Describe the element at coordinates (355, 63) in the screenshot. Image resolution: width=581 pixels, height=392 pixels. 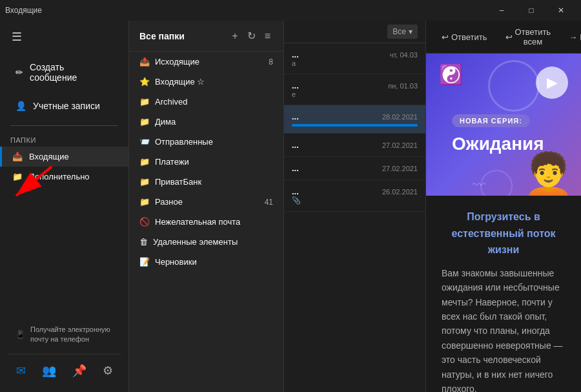
I see `email-preview-1: а` at that location.